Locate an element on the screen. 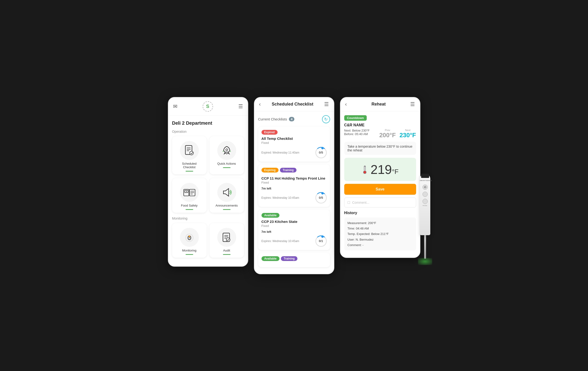 The width and height of the screenshot is (588, 371). thermo-brand-bottom: PROBE is located at coordinates (425, 206).